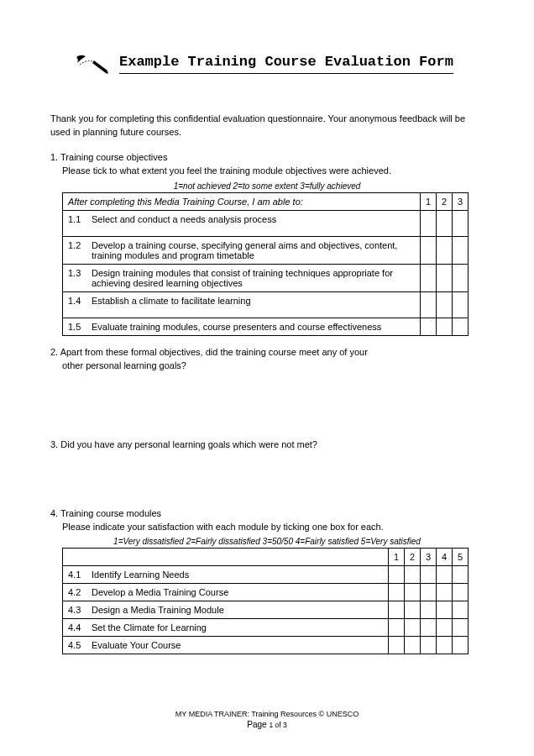  I want to click on q4-title: Training course modules, so click(111, 513).